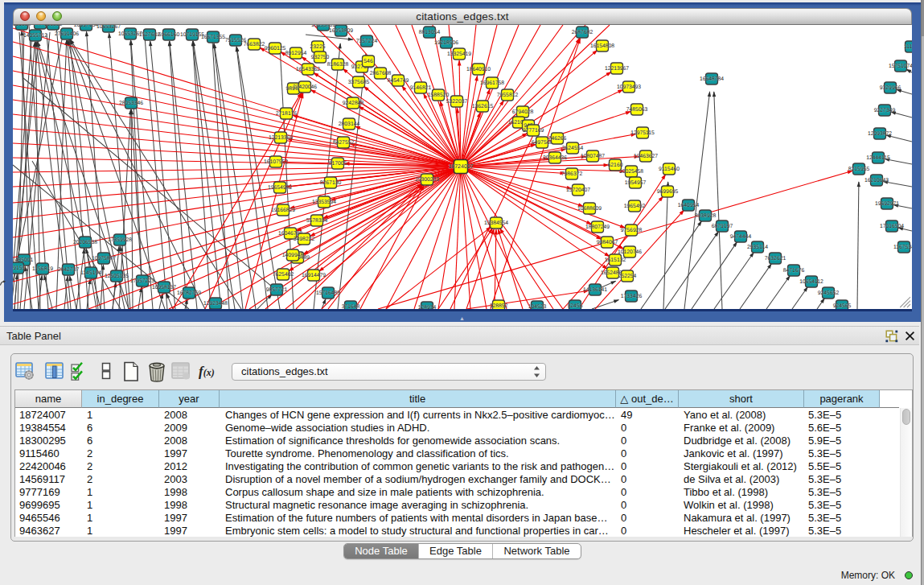 The height and width of the screenshot is (585, 924). What do you see at coordinates (901, 66) in the screenshot?
I see `svg-text: 15751074` at bounding box center [901, 66].